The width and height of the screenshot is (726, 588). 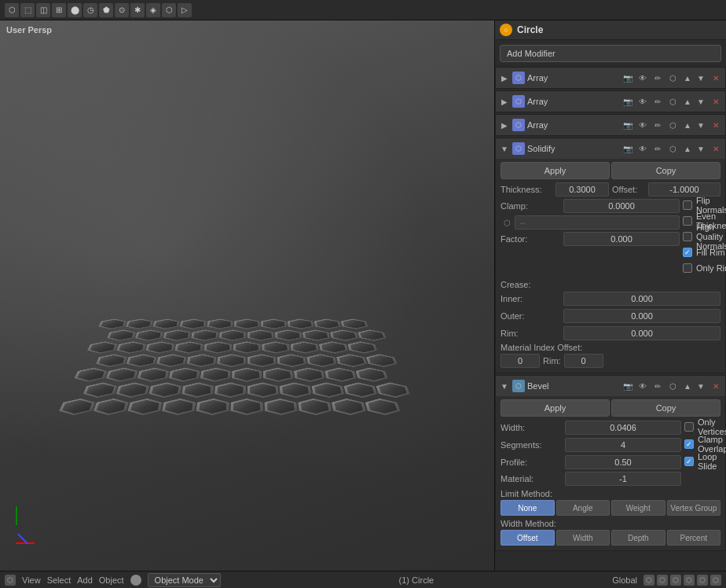 What do you see at coordinates (75, 10) in the screenshot?
I see `tb-icon-5: ⬤` at bounding box center [75, 10].